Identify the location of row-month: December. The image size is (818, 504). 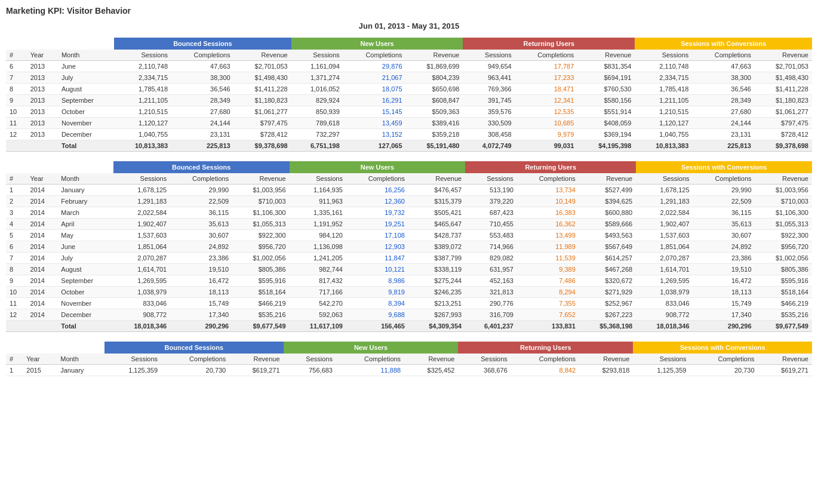
(86, 135).